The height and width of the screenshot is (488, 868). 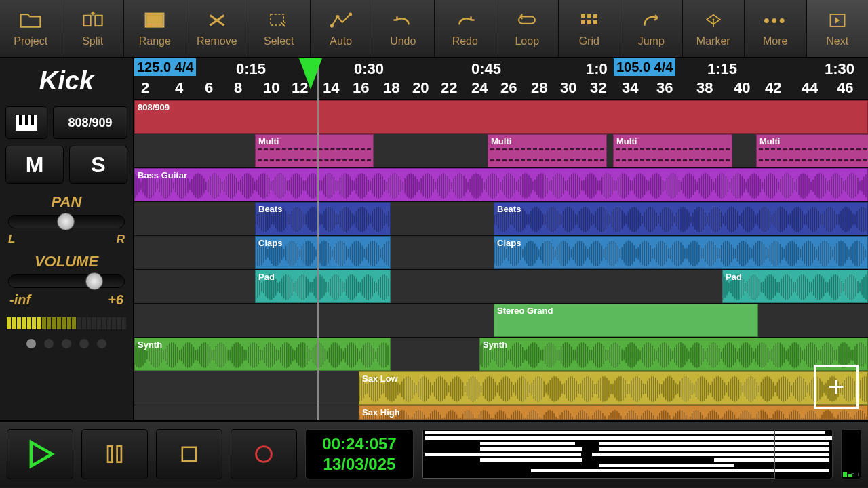 What do you see at coordinates (501, 117) in the screenshot?
I see `clip: 808/909` at bounding box center [501, 117].